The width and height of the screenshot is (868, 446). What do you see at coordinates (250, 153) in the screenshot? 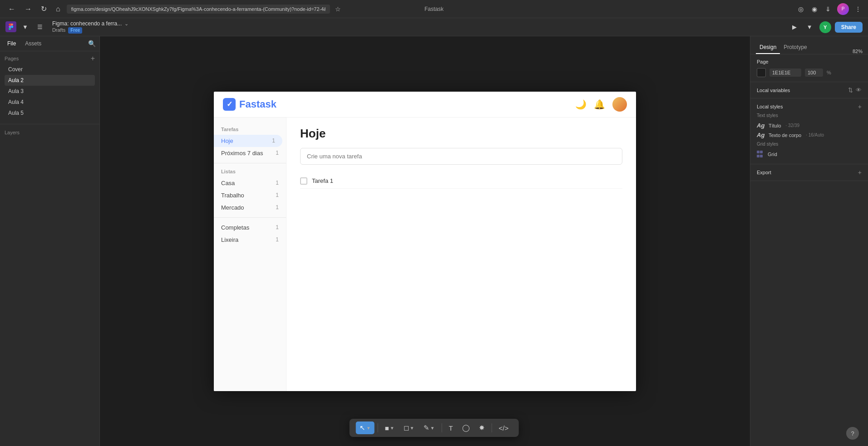
I see `sidebar-item-proximos: Próximos 7 dias 1` at bounding box center [250, 153].